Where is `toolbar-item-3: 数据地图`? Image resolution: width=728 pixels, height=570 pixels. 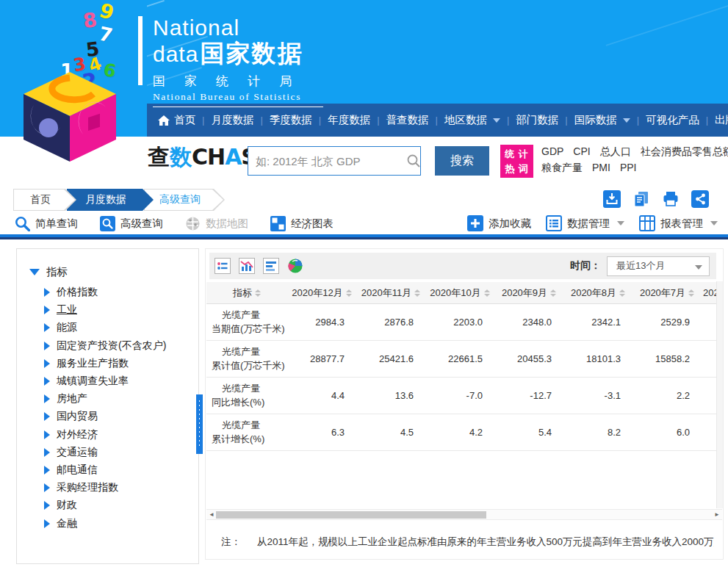
toolbar-item-3: 数据地图 is located at coordinates (217, 223).